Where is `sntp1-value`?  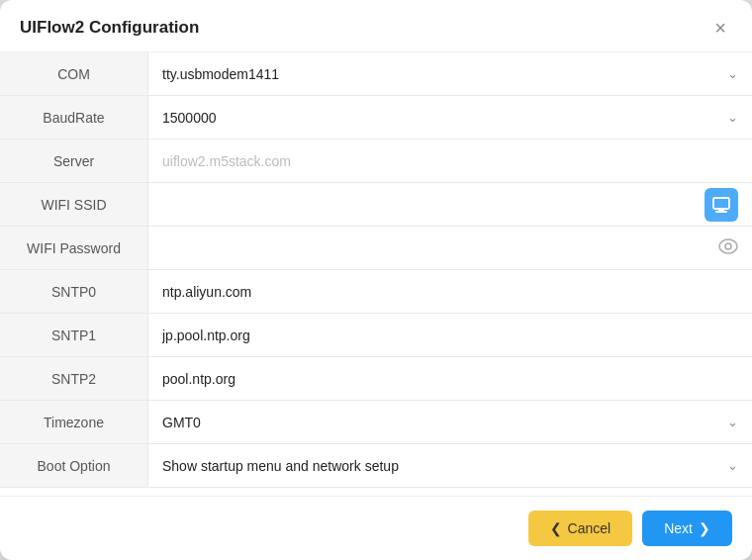 sntp1-value is located at coordinates (450, 334).